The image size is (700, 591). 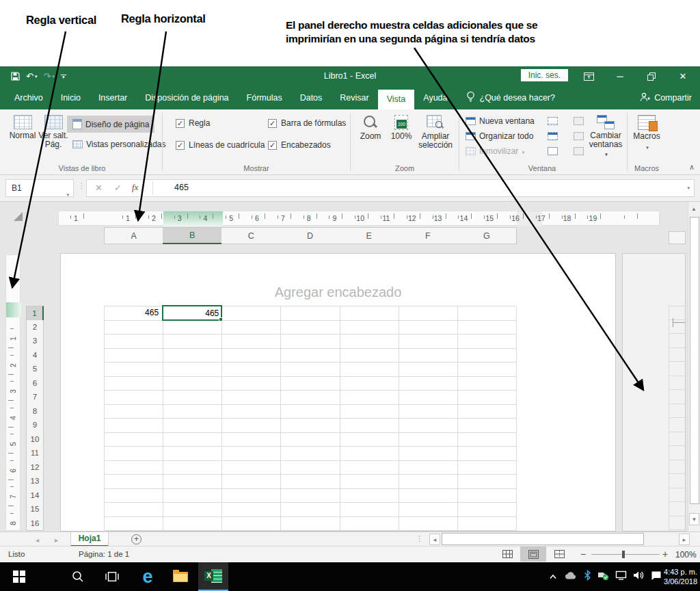 What do you see at coordinates (552, 151) in the screenshot?
I see `unhide-window-icon` at bounding box center [552, 151].